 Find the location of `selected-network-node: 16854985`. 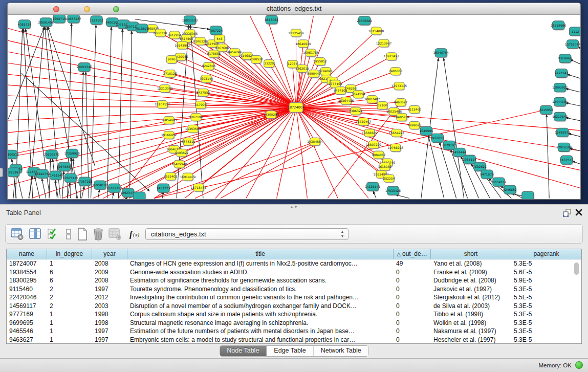

selected-network-node: 16854985 is located at coordinates (169, 120).